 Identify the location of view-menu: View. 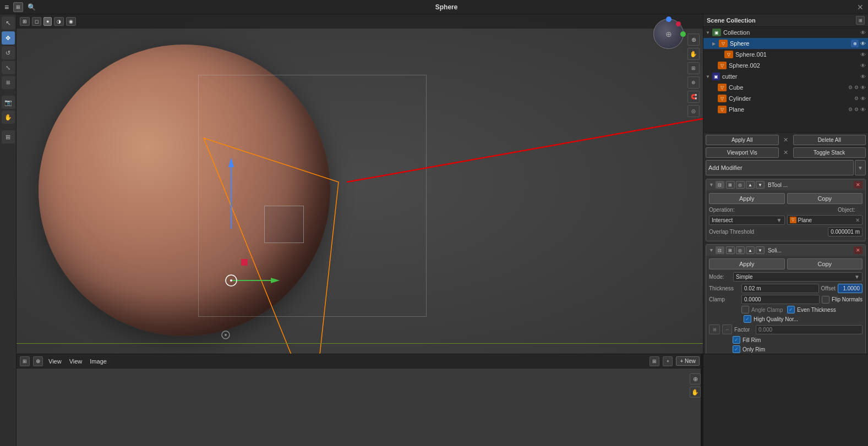
(55, 361).